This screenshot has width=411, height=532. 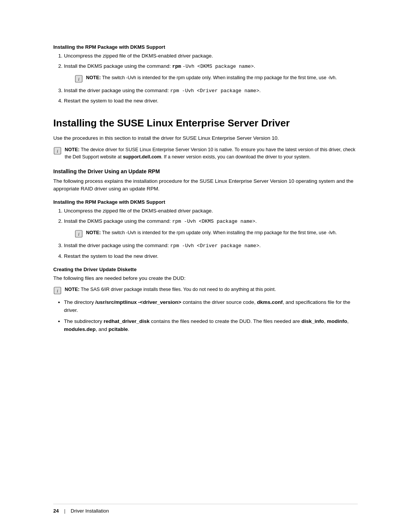 What do you see at coordinates (211, 101) in the screenshot?
I see `step-4-top: Restart the system to load the new drive…` at bounding box center [211, 101].